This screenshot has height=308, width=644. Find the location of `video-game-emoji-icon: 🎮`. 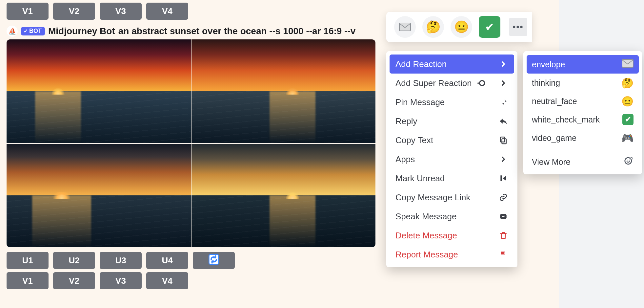

video-game-emoji-icon: 🎮 is located at coordinates (628, 138).